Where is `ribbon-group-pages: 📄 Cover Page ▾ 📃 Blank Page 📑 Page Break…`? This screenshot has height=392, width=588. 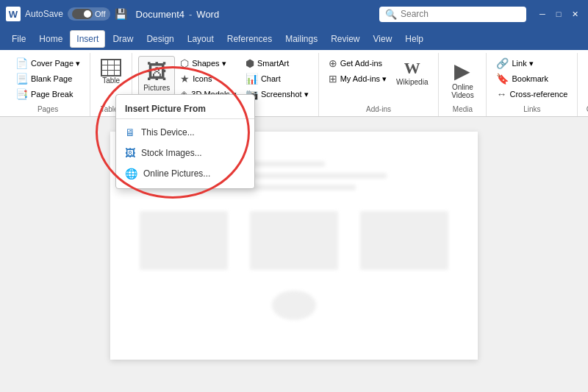 ribbon-group-pages: 📄 Cover Page ▾ 📃 Blank Page 📑 Page Break… is located at coordinates (49, 85).